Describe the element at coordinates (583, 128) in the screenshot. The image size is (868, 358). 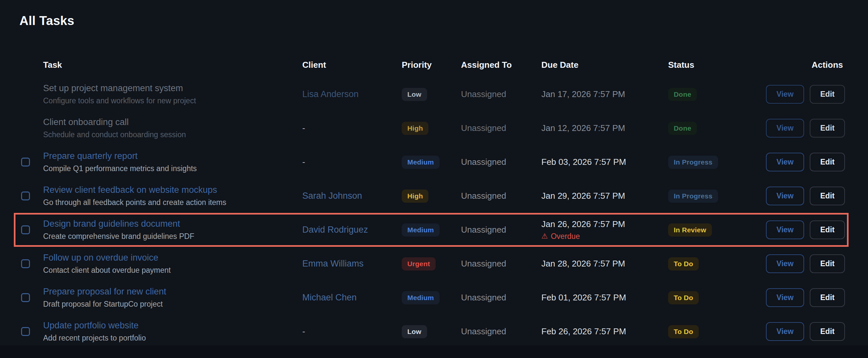
I see `due-date-text: Jan 12, 2026 7:57 PM` at that location.